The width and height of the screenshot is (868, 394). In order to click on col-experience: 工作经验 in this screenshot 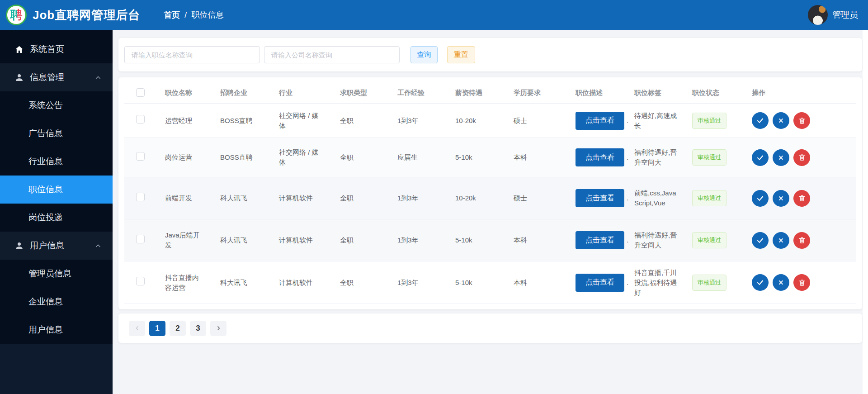, I will do `click(419, 93)`.